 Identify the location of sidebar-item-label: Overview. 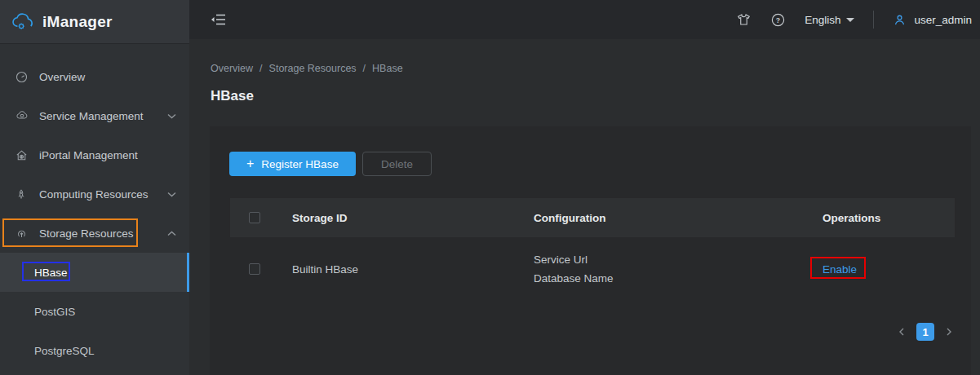
(62, 77).